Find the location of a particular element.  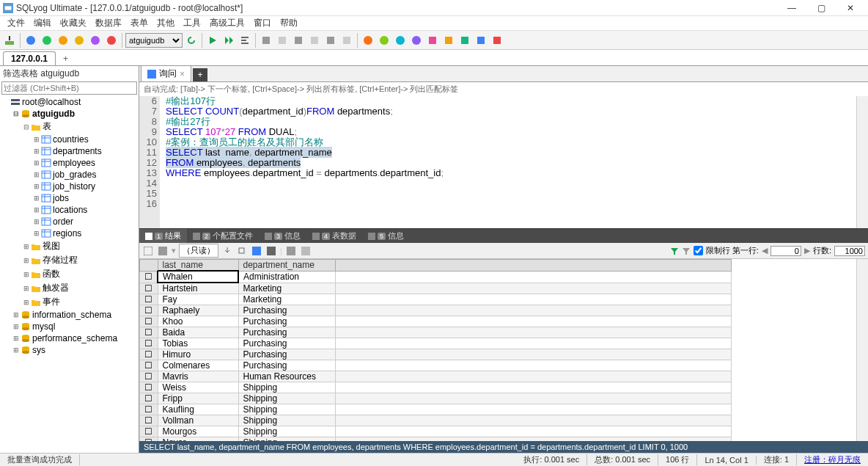

clear-filter-icon is located at coordinates (686, 251).